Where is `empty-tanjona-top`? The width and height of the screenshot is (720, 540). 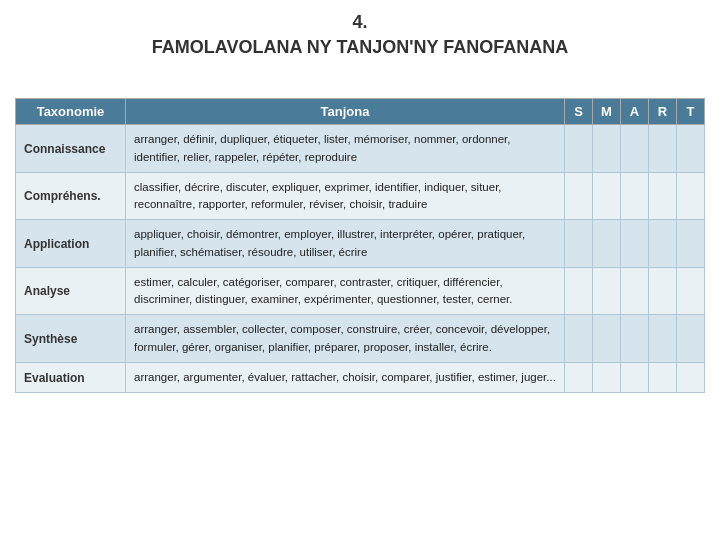
empty-tanjona-top is located at coordinates (346, 86).